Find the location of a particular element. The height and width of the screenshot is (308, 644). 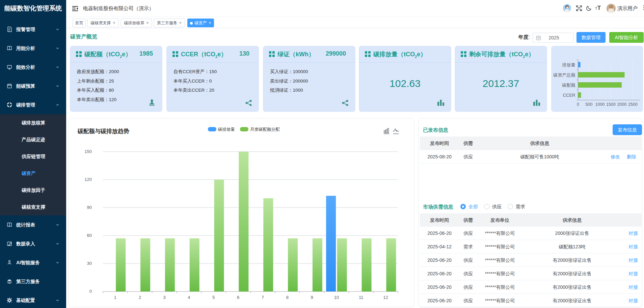

svg-text: 2000 is located at coordinates (622, 104).